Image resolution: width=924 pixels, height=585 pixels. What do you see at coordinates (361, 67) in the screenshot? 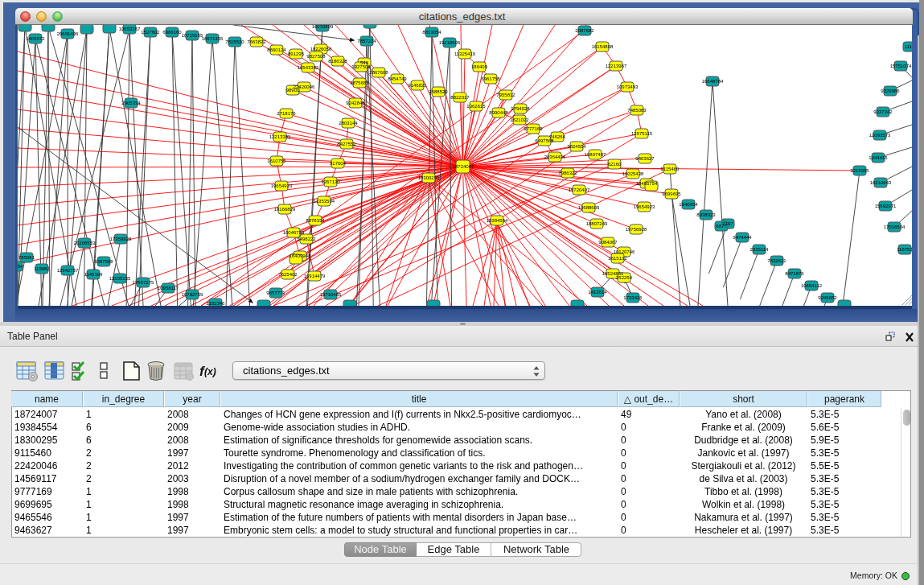
I see `svg-text: 9327508` at bounding box center [361, 67].